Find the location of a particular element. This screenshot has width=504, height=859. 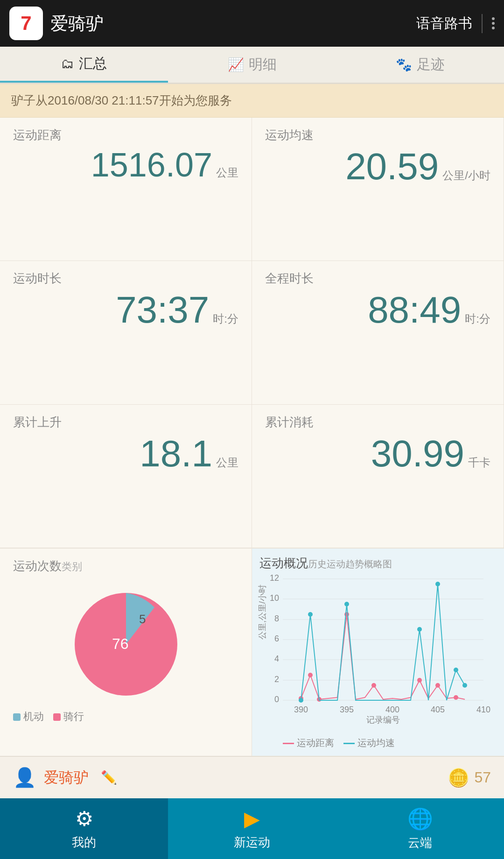

y-label-4: 4 is located at coordinates (277, 659).